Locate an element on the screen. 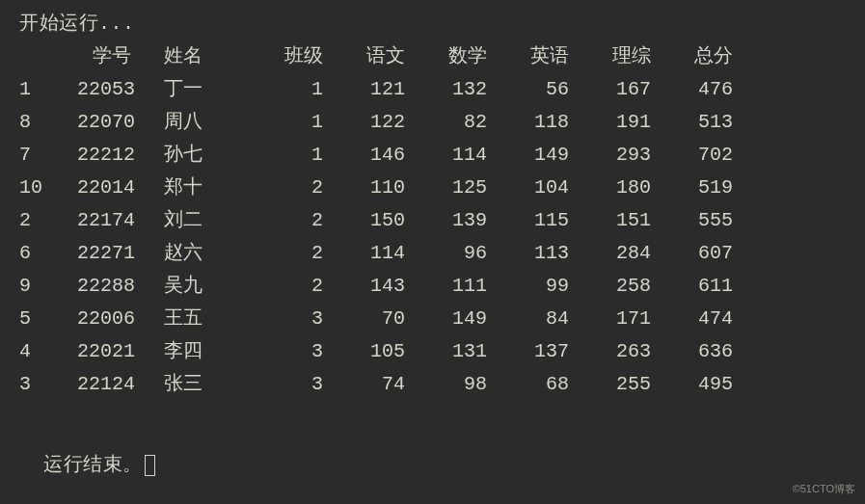 Image resolution: width=865 pixels, height=504 pixels. cell-english: 137 is located at coordinates (528, 352).